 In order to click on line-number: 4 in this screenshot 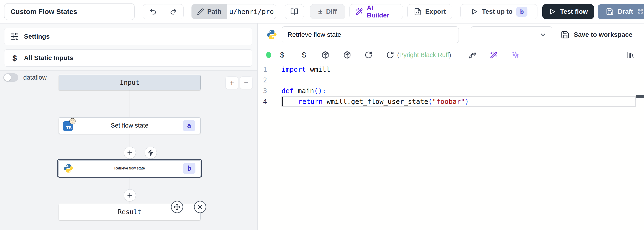, I will do `click(270, 102)`.